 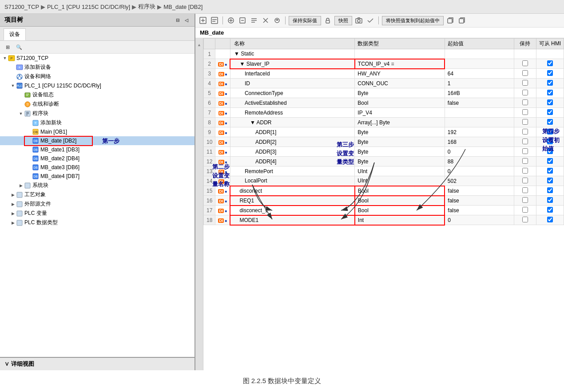 What do you see at coordinates (292, 113) in the screenshot?
I see `cell-name: RemoteAddress` at bounding box center [292, 113].